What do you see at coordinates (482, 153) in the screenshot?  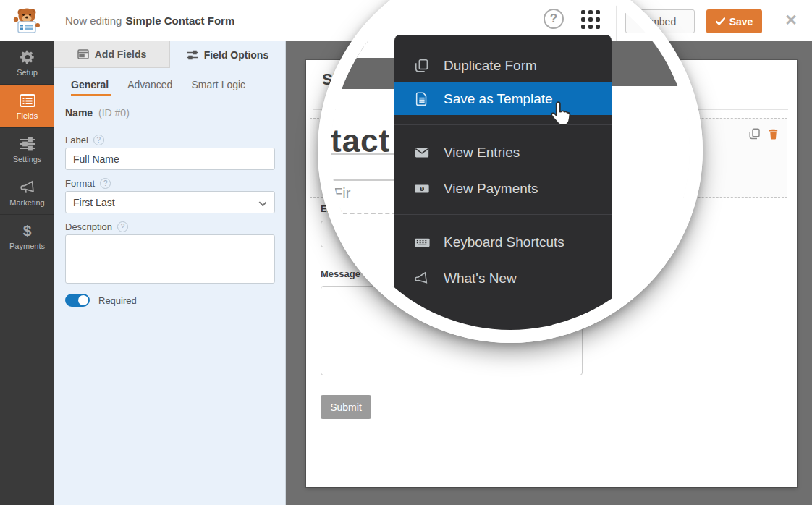 I see `menu-item-label: View Entries` at bounding box center [482, 153].